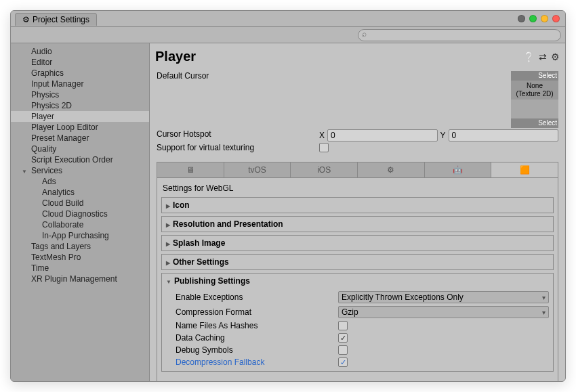 The height and width of the screenshot is (392, 576). What do you see at coordinates (257, 297) in the screenshot?
I see `enable-exceptions-label: Enable Exceptions` at bounding box center [257, 297].